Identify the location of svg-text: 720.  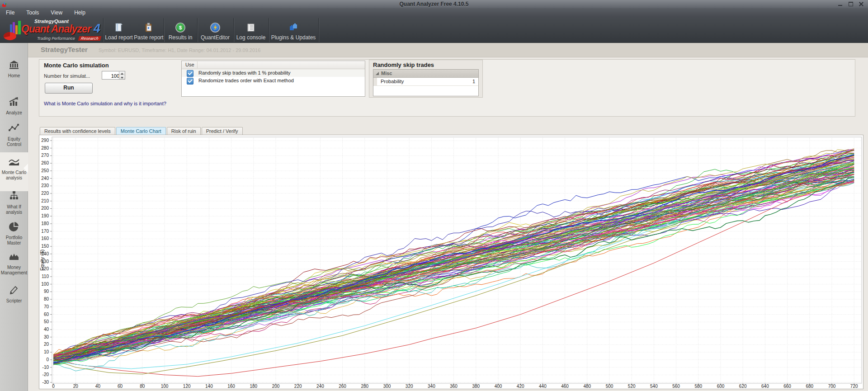
(854, 386).